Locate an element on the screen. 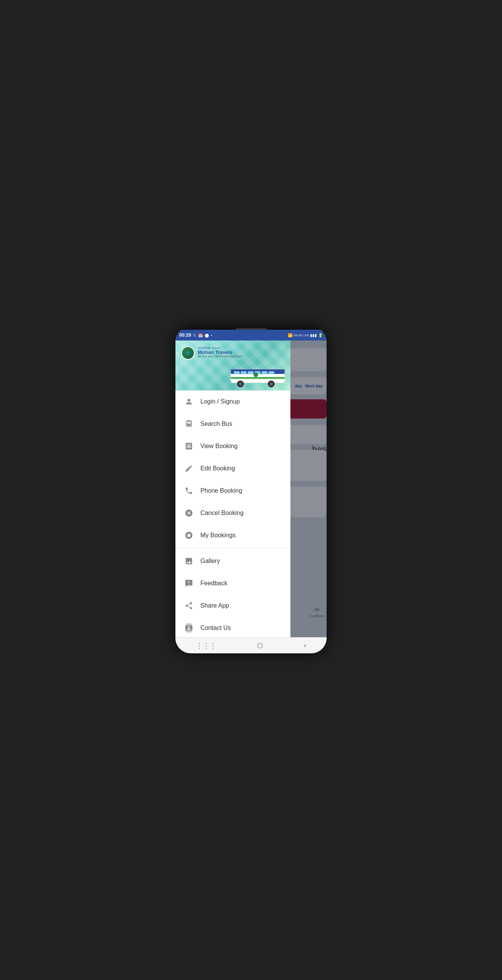 The image size is (502, 980). logo-text-area: GHATGE GROUP Mohan Travels AN ISO 9001 C… is located at coordinates (220, 352).